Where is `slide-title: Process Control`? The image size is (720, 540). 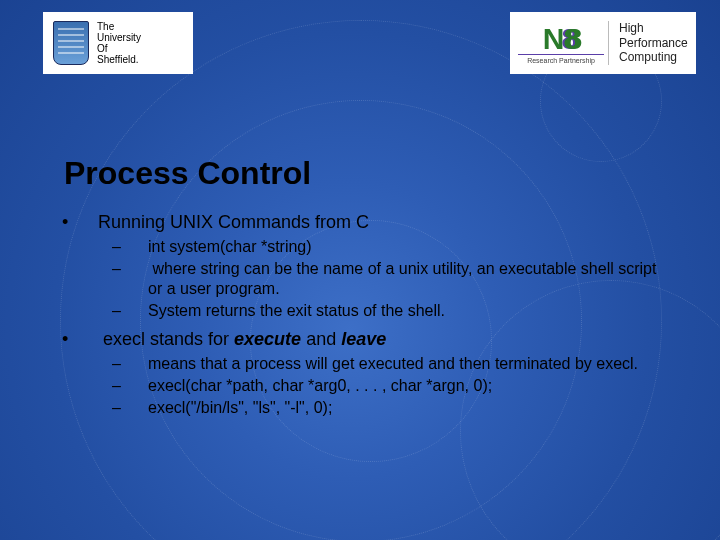
slide-title: Process Control is located at coordinates (188, 174).